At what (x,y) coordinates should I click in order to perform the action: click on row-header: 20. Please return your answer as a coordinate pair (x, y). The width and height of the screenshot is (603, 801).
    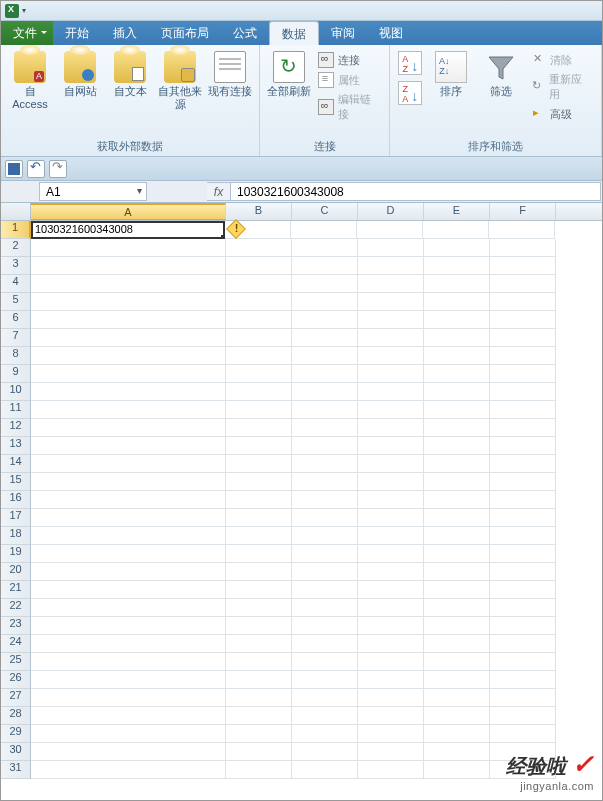
    Looking at the image, I should click on (16, 572).